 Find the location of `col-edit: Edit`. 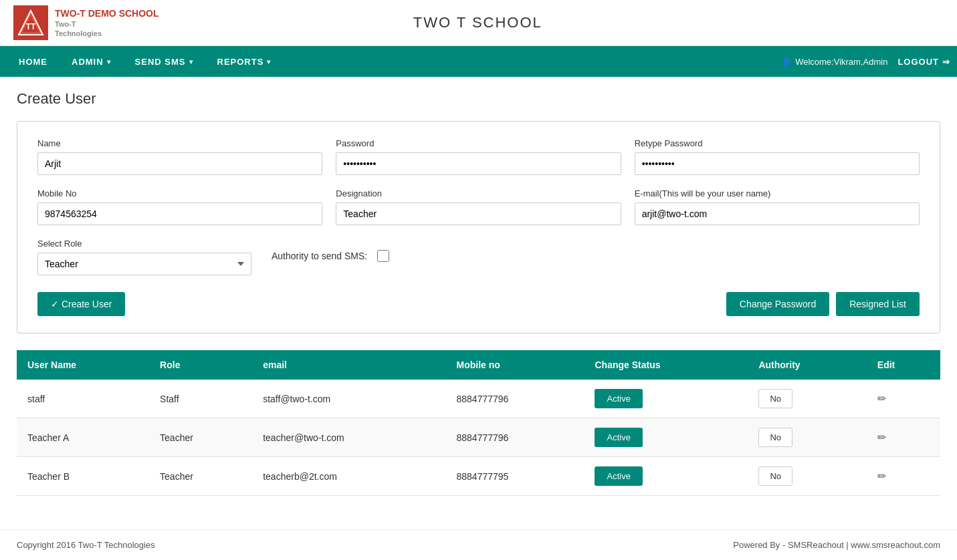

col-edit: Edit is located at coordinates (903, 365).